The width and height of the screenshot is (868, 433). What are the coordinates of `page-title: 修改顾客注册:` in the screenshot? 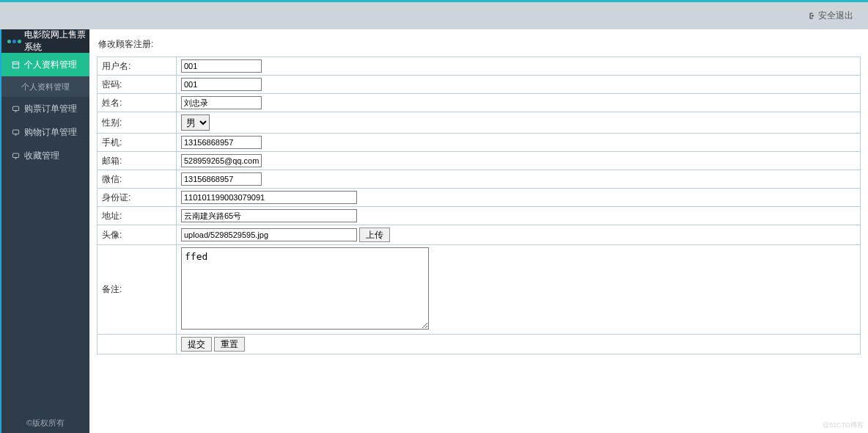 It's located at (479, 46).